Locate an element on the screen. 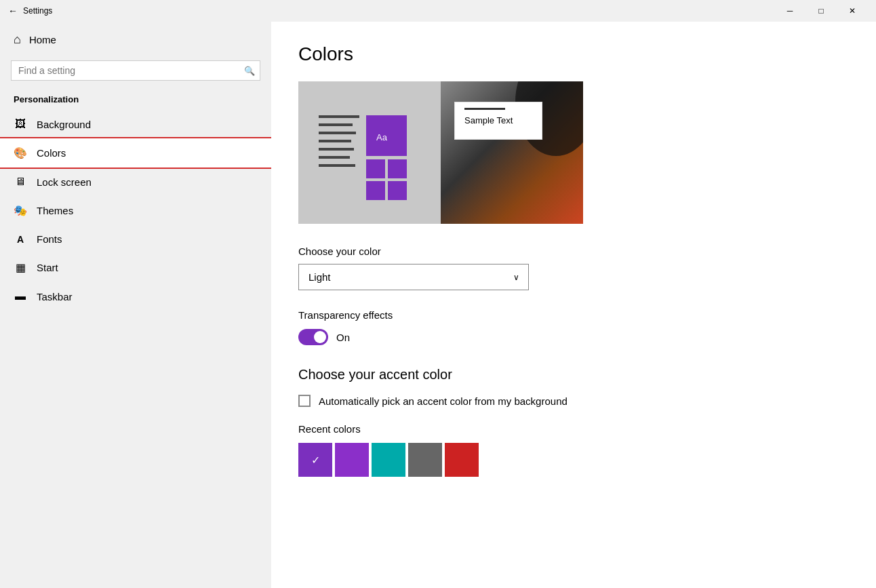 The image size is (876, 588). section-title: Personalization is located at coordinates (136, 99).